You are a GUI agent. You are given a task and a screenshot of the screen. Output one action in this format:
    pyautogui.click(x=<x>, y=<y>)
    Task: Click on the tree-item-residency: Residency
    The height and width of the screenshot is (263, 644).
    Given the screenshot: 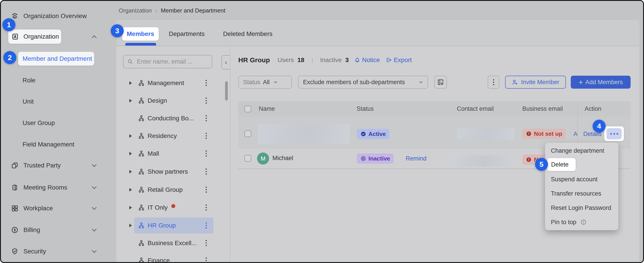 What is the action you would take?
    pyautogui.click(x=174, y=136)
    